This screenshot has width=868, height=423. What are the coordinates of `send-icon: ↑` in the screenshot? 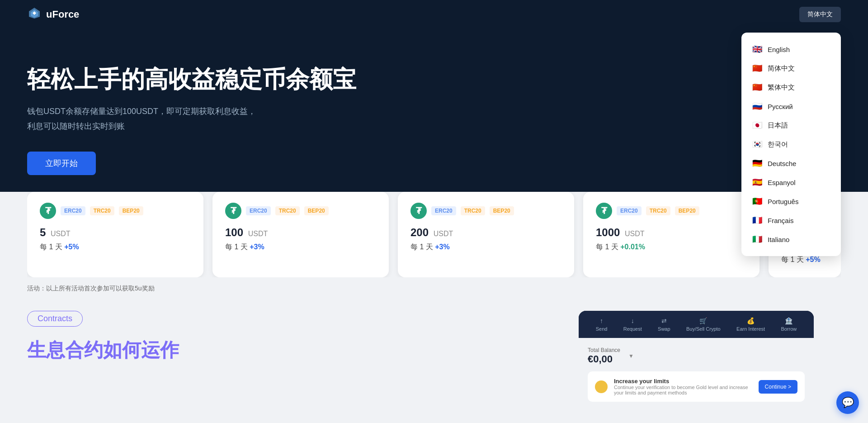 It's located at (601, 321).